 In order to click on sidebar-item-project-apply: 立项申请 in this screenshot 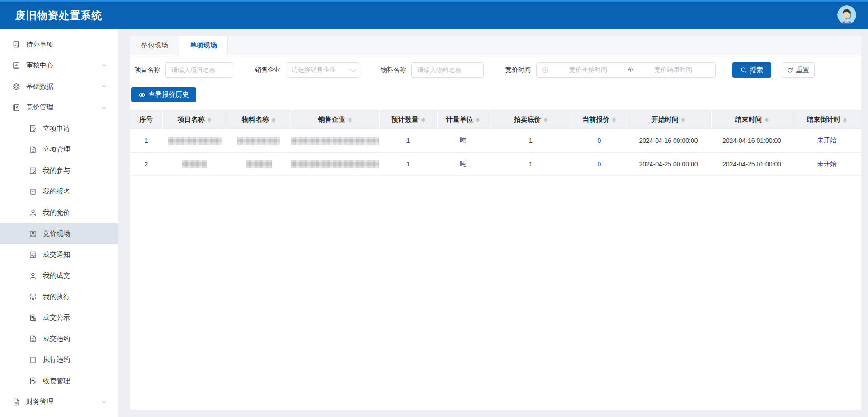, I will do `click(59, 128)`.